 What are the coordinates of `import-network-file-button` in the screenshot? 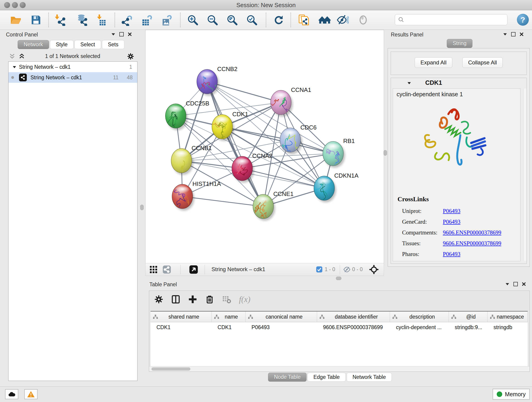 It's located at (60, 20).